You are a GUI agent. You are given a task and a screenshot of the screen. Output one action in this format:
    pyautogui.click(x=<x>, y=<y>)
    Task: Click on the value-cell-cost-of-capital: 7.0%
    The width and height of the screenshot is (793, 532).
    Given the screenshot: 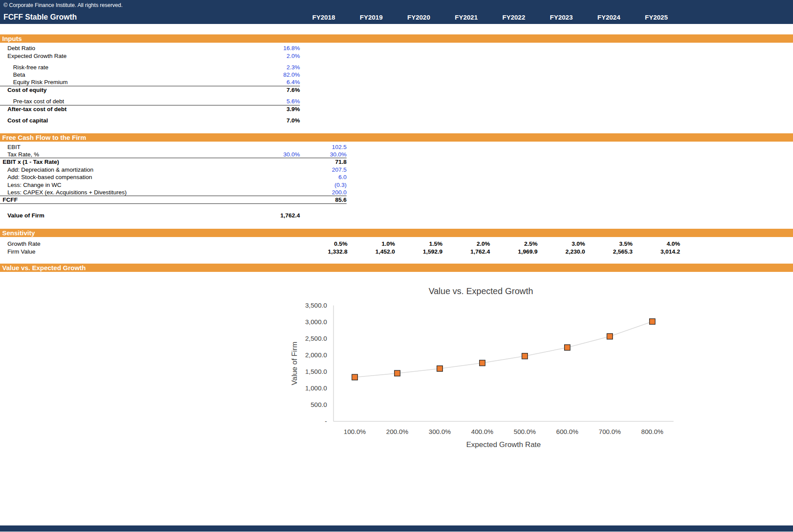 What is the action you would take?
    pyautogui.click(x=280, y=120)
    